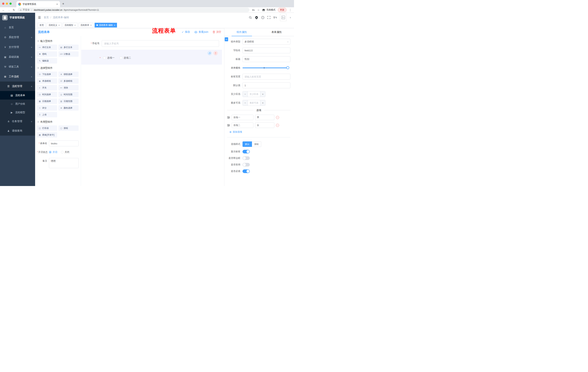 The image size is (588, 372). I want to click on slider-thumb, so click(288, 68).